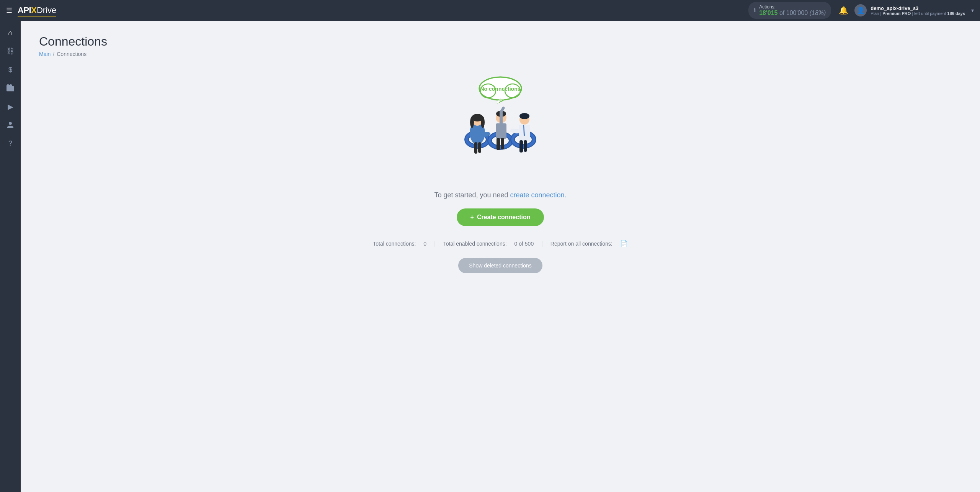 The height and width of the screenshot is (492, 980). I want to click on actions-pct: (18%), so click(818, 13).